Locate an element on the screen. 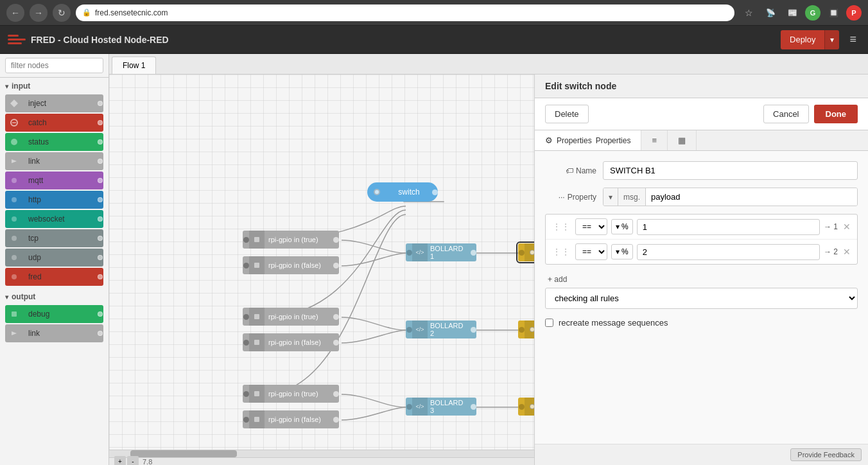 Image resolution: width=868 pixels, height=465 pixels. deploy-button: Deploy is located at coordinates (803, 40).